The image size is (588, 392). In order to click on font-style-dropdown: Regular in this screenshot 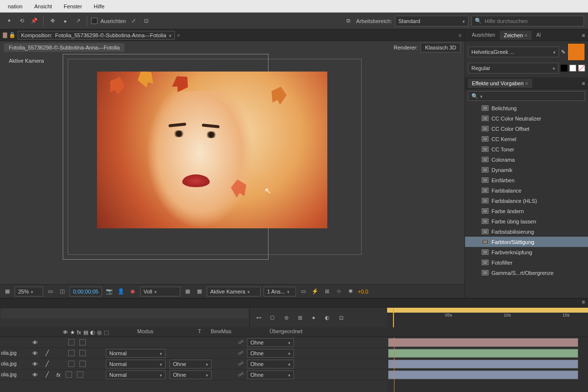, I will do `click(514, 68)`.